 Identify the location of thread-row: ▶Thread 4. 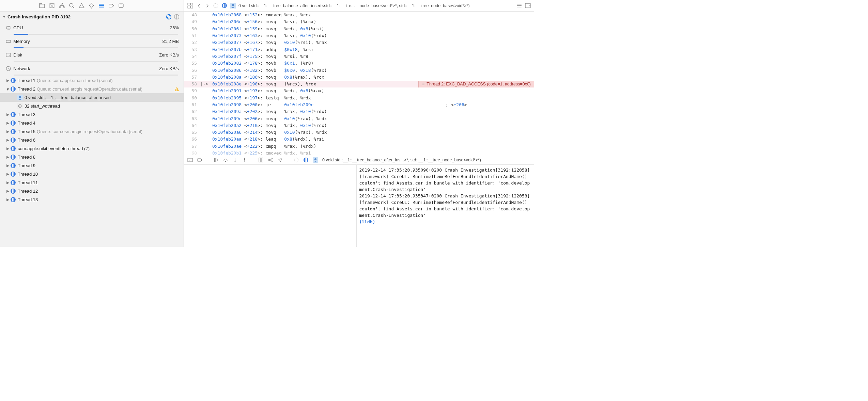
(92, 123).